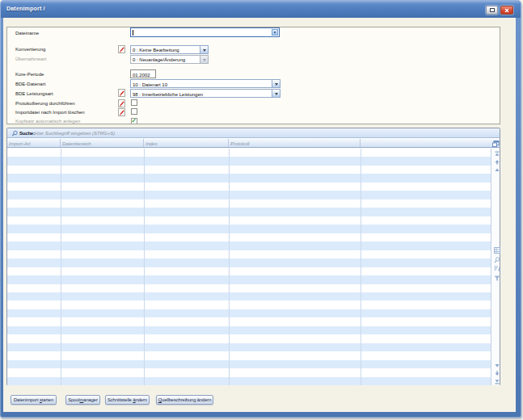 This screenshot has height=420, width=523. I want to click on spoolmanager-button: Spoolmanager, so click(82, 400).